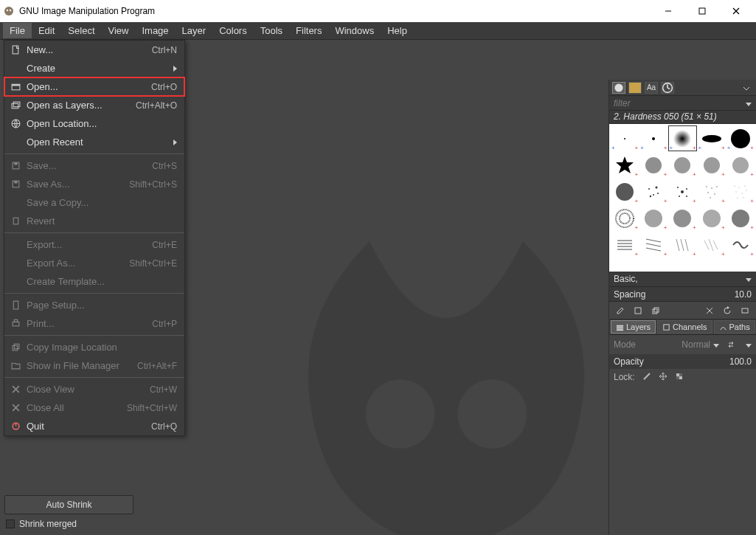  I want to click on menu-bar: File Edit Select View Image Layer Colors…, so click(378, 31).